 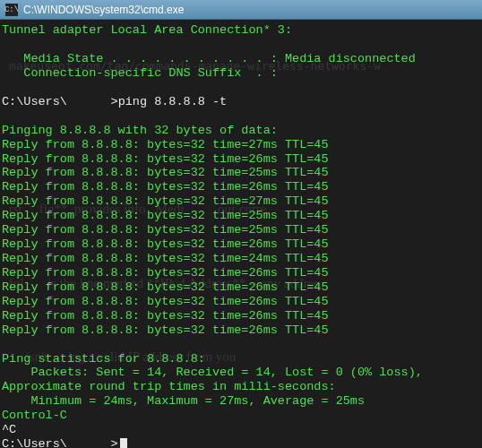 What do you see at coordinates (12, 10) in the screenshot?
I see `cmd-icon: C:\` at bounding box center [12, 10].